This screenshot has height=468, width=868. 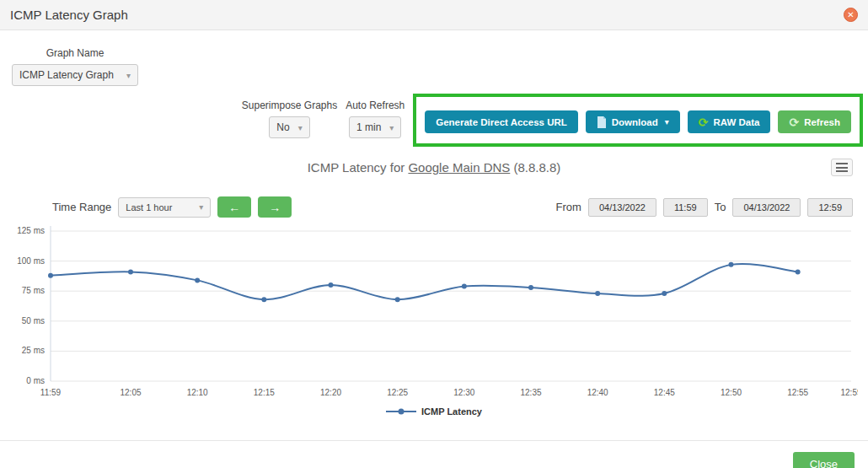 What do you see at coordinates (265, 393) in the screenshot?
I see `svg-text: 12:15` at bounding box center [265, 393].